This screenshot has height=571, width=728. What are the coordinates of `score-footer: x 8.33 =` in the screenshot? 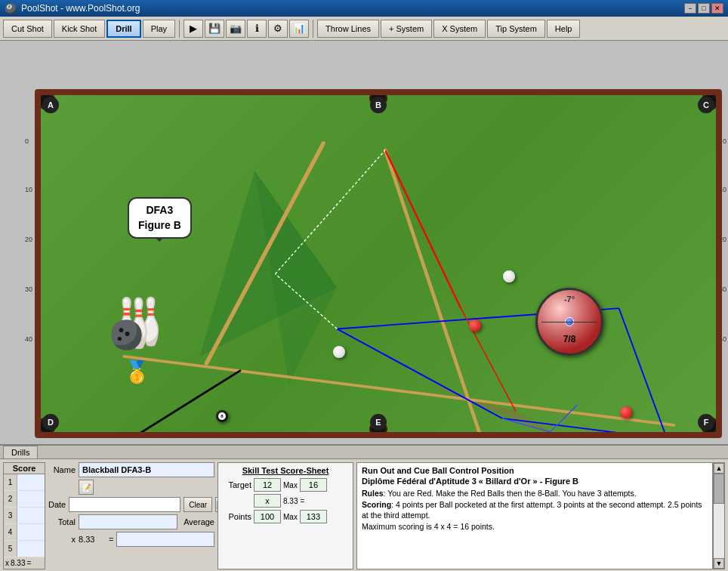 It's located at (24, 563).